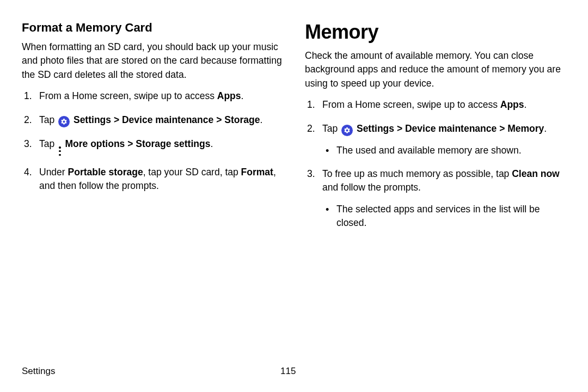  Describe the element at coordinates (152, 61) in the screenshot. I see `intro-paragraph-left: When formatting an SD card, you should b…` at that location.